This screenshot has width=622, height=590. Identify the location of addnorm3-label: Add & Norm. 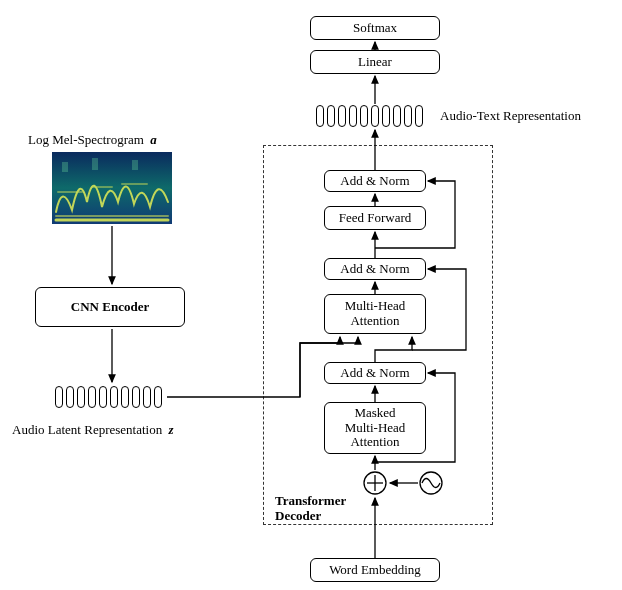
(374, 182).